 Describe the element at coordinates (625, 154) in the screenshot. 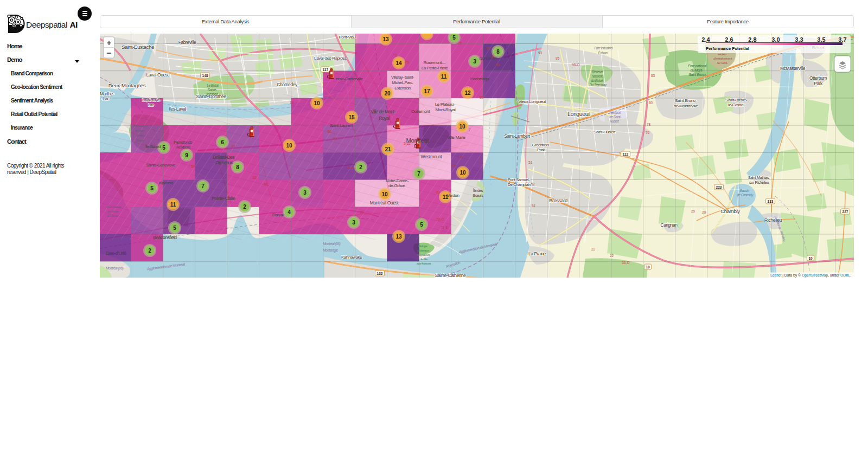

I see `svg-text: 112` at that location.